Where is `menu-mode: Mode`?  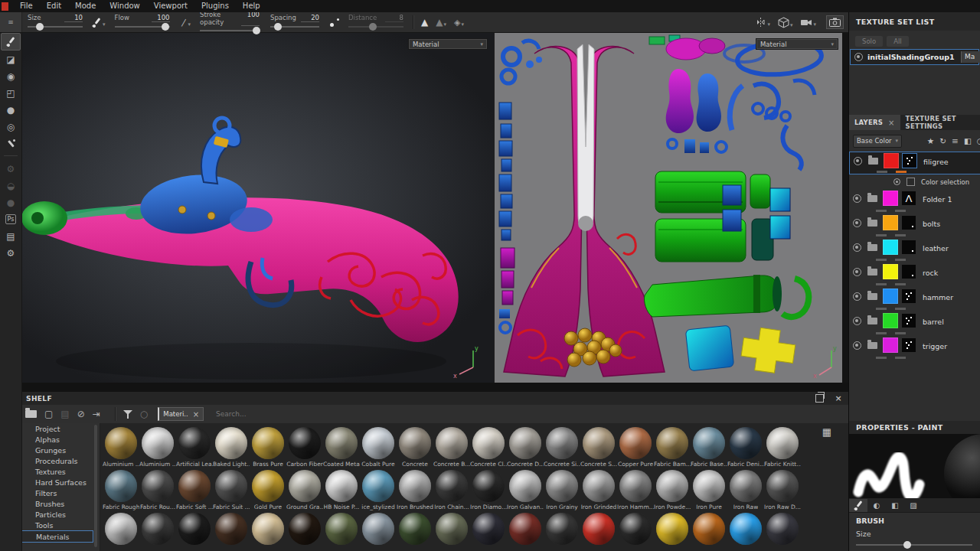 menu-mode: Mode is located at coordinates (86, 6).